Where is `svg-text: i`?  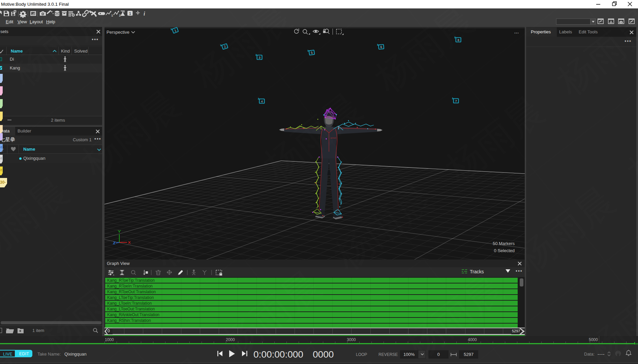 svg-text: i is located at coordinates (144, 13).